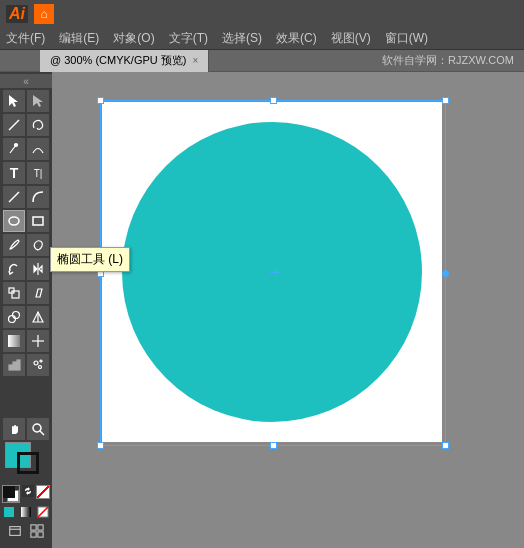 The height and width of the screenshot is (548, 524). I want to click on perspective-grid-tool-button, so click(38, 317).